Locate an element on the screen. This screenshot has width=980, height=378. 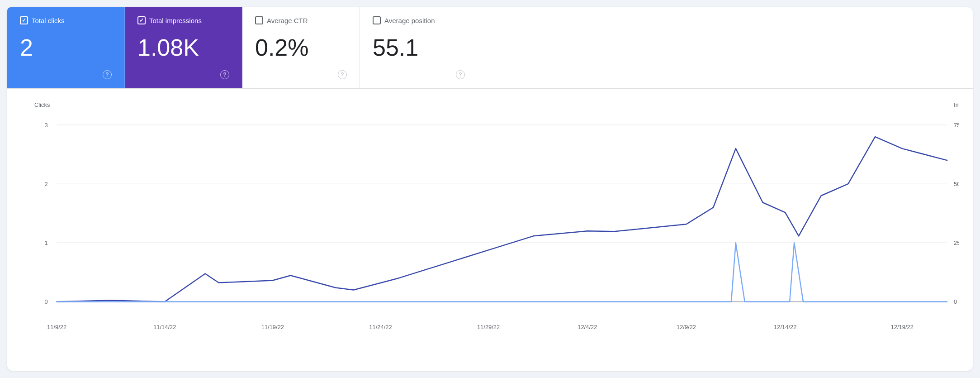
metric-label-average-position: Average position is located at coordinates (419, 20).